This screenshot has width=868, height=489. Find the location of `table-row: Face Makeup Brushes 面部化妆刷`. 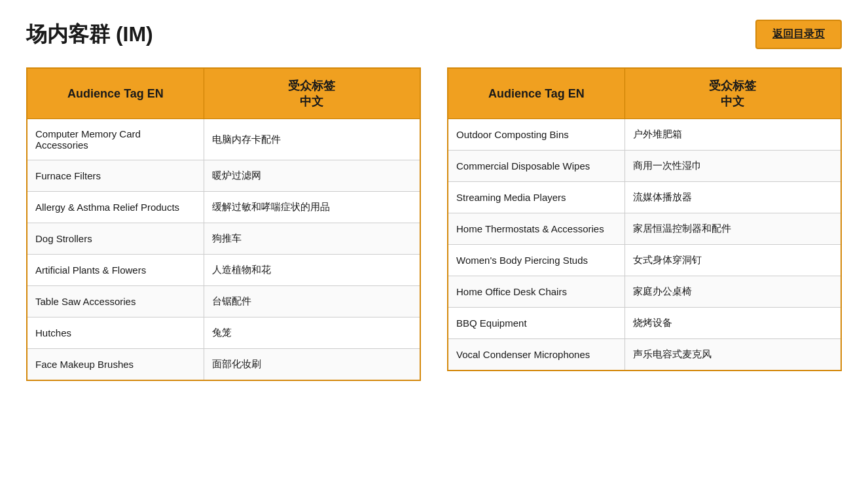

table-row: Face Makeup Brushes 面部化妆刷 is located at coordinates (224, 365).